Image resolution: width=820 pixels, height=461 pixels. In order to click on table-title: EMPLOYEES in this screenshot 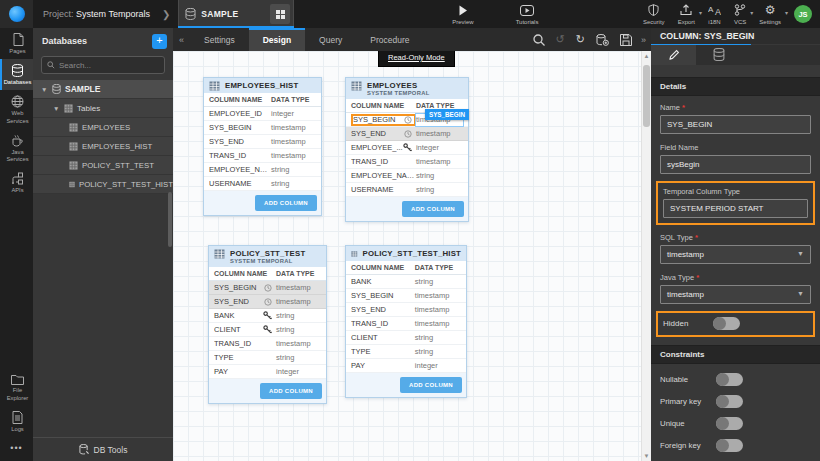, I will do `click(398, 86)`.